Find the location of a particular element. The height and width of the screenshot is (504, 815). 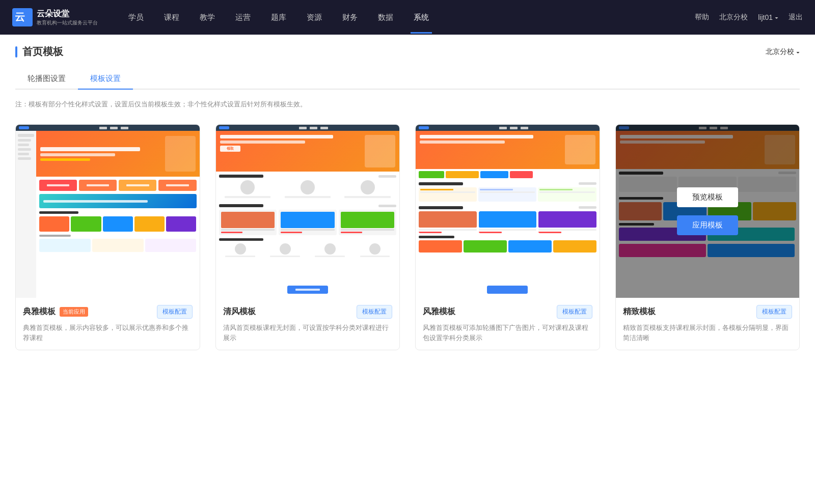

template-preview-refined: 预览模板 应用模板 is located at coordinates (708, 211).